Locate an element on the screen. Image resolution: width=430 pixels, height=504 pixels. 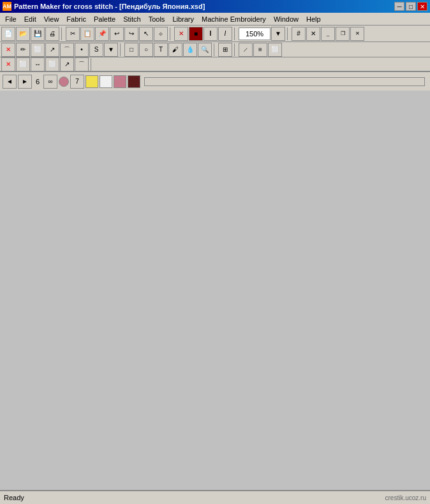
stitch-btn1: ⟋ is located at coordinates (246, 50).